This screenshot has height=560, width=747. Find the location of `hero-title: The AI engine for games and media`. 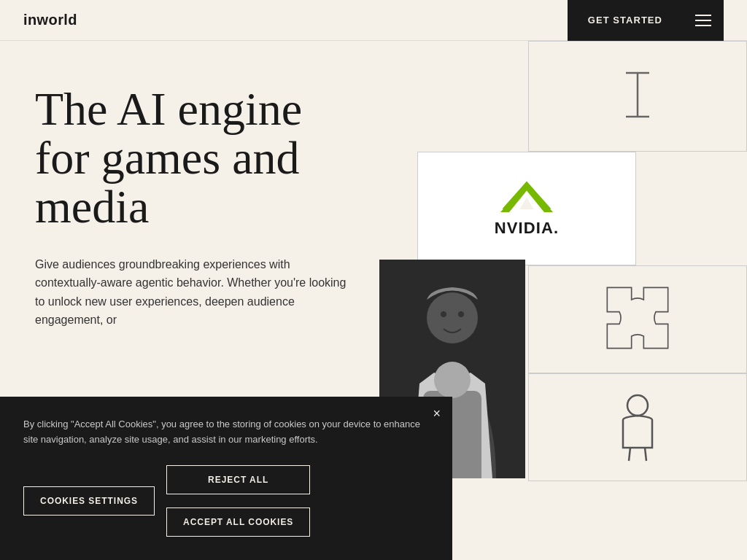

hero-title: The AI engine for games and media is located at coordinates (193, 158).